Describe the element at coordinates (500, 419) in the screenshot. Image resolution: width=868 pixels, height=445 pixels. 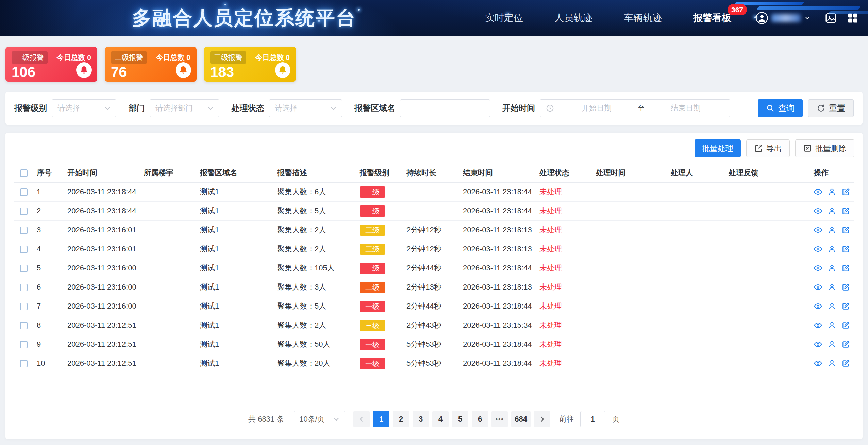
I see `pager-ellipsis: •••` at that location.